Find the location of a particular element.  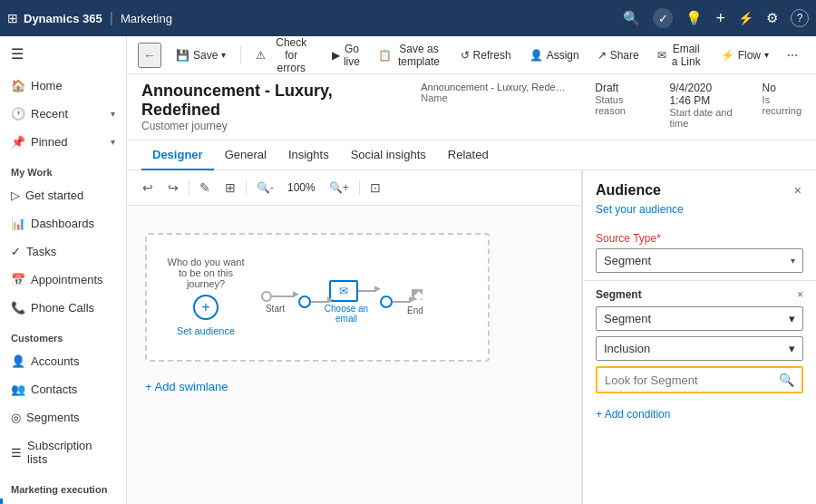

tab-related: Related is located at coordinates (468, 156).